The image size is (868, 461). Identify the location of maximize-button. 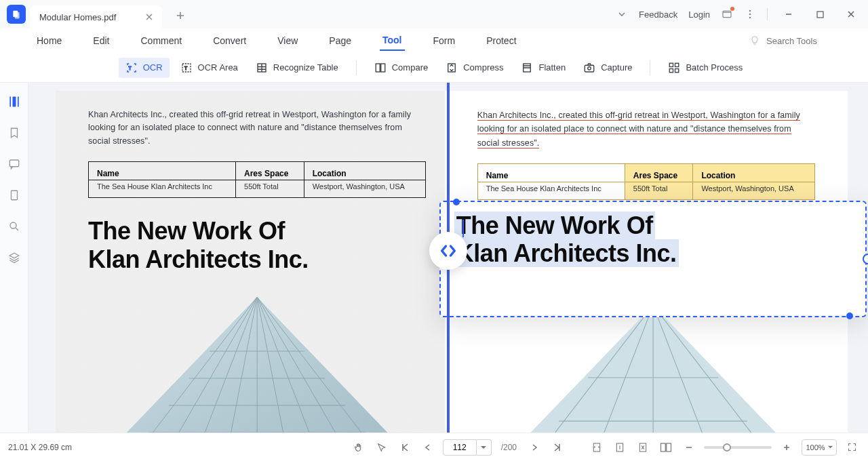
(820, 14).